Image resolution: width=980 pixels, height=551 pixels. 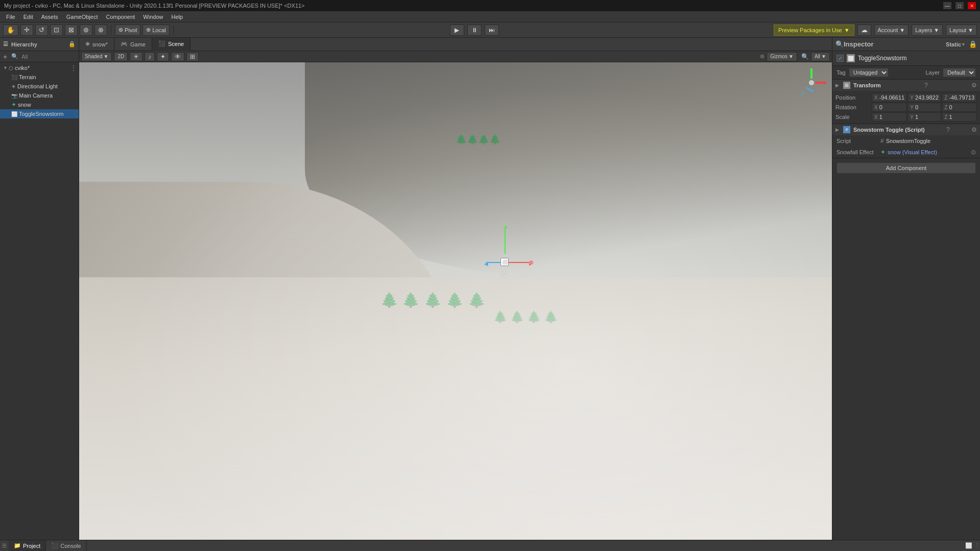 What do you see at coordinates (924, 98) in the screenshot?
I see `position-y-field: Y243.9822` at bounding box center [924, 98].